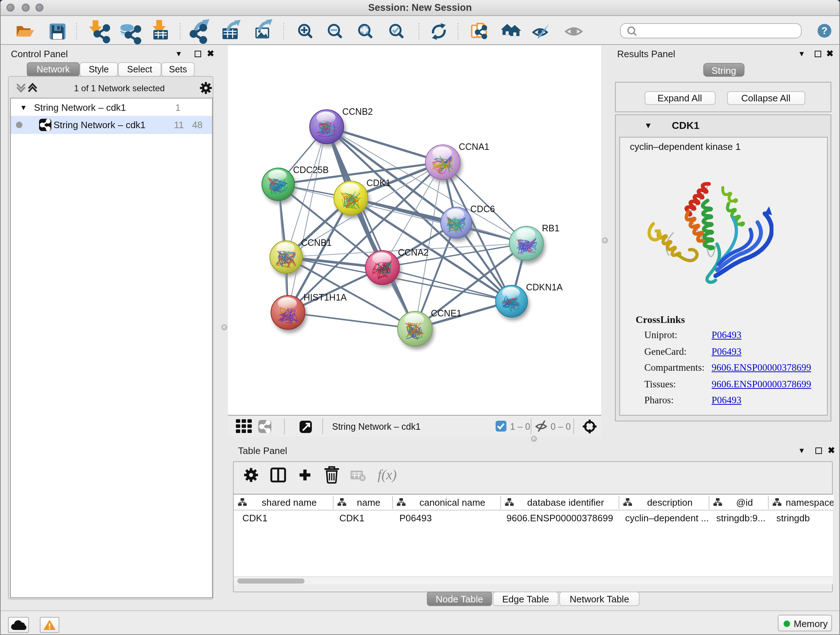 The width and height of the screenshot is (840, 635). I want to click on svg-text: RB1, so click(551, 228).